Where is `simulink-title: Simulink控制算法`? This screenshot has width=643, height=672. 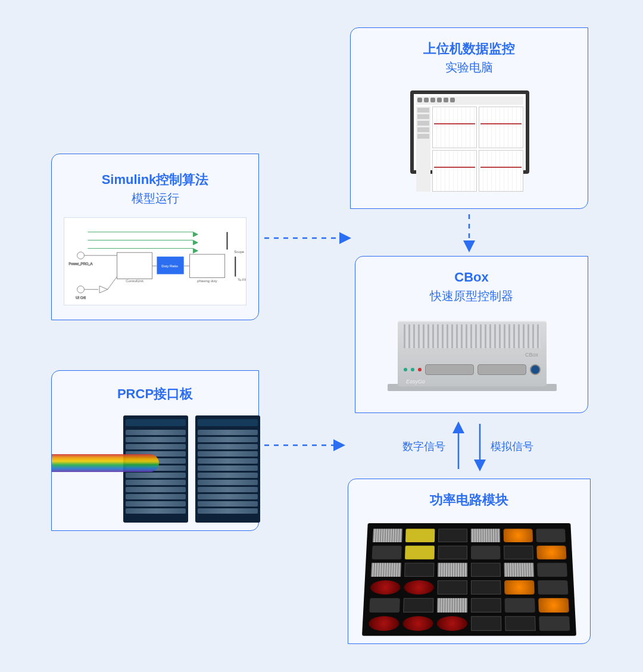 simulink-title: Simulink控制算法 is located at coordinates (155, 180).